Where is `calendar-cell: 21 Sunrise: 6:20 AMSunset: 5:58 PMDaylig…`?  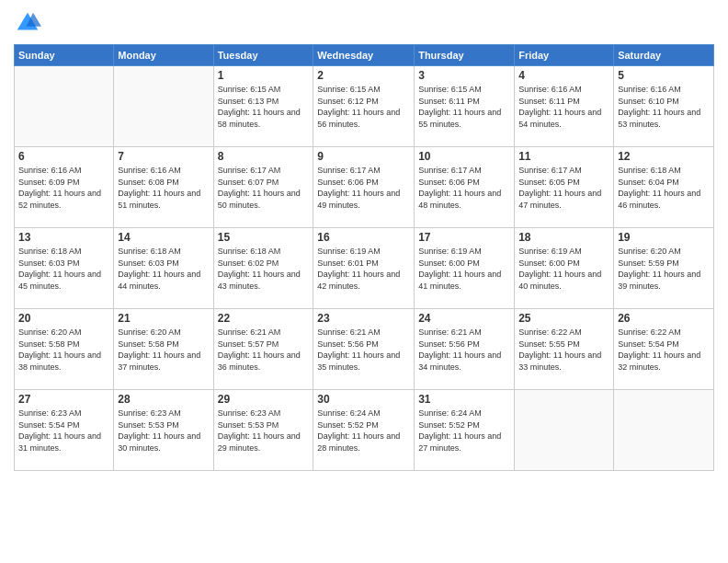
calendar-cell: 21 Sunrise: 6:20 AMSunset: 5:58 PMDaylig… is located at coordinates (164, 350).